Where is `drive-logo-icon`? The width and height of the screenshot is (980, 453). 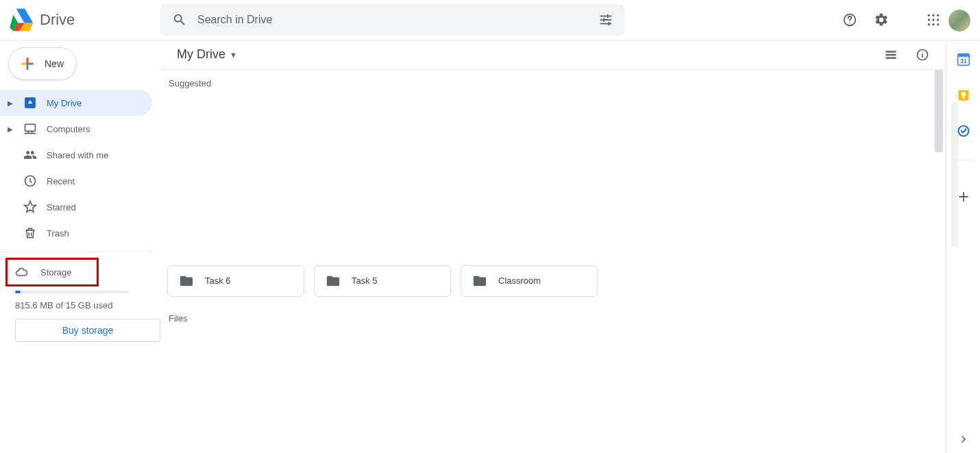 drive-logo-icon is located at coordinates (21, 20).